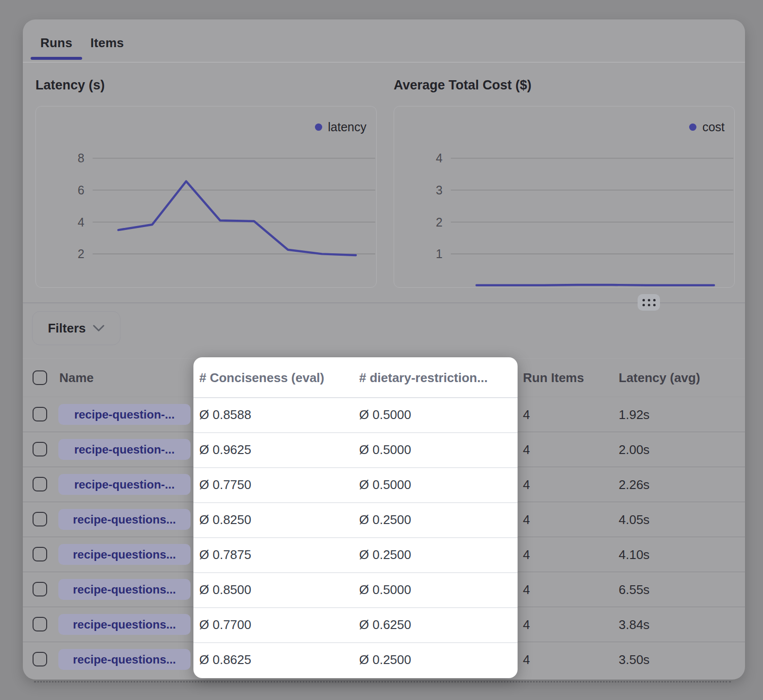 The image size is (763, 700). Describe the element at coordinates (384, 62) in the screenshot. I see `tabs-divider` at that location.